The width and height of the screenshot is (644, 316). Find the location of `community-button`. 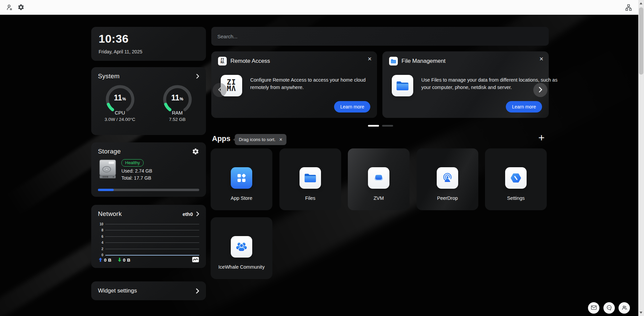

community-button is located at coordinates (624, 308).